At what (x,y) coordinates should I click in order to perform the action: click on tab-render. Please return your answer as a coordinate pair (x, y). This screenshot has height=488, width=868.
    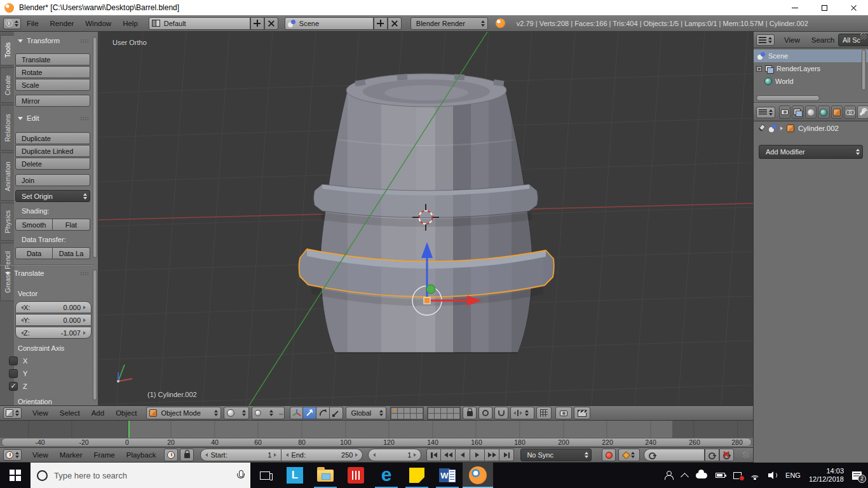
    Looking at the image, I should click on (785, 112).